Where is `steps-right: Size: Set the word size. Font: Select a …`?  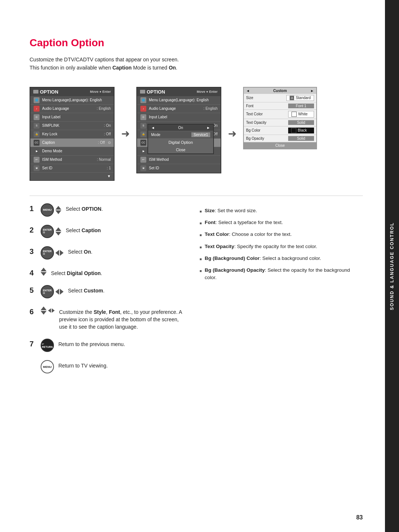
steps-right: Size: Set the word size. Font: Select a … is located at coordinates (281, 292).